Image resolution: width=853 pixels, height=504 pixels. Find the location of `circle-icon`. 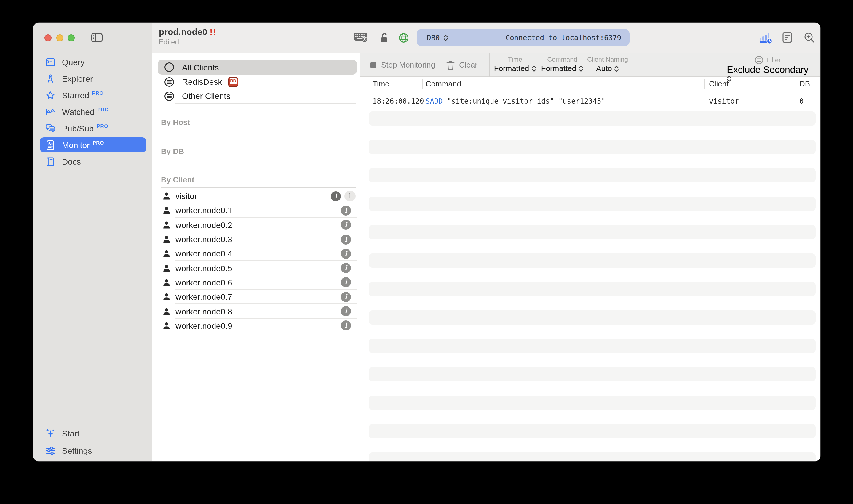

circle-icon is located at coordinates (169, 67).